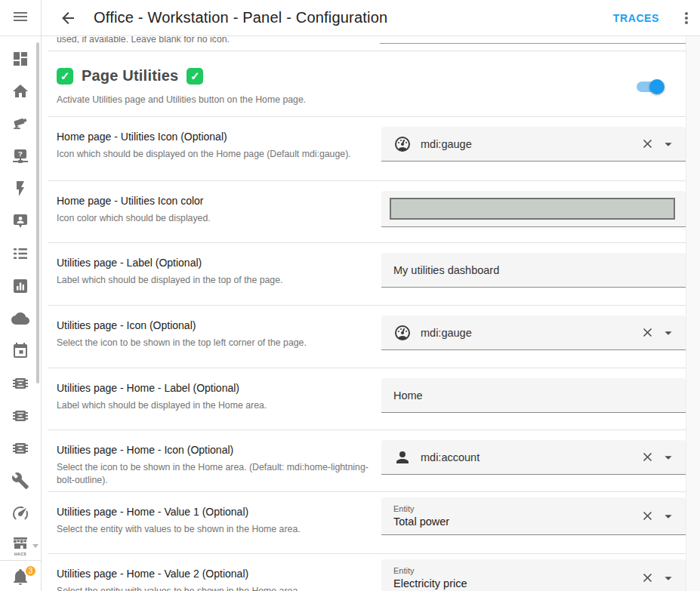 The height and width of the screenshot is (591, 700). I want to click on home-icon, so click(20, 93).